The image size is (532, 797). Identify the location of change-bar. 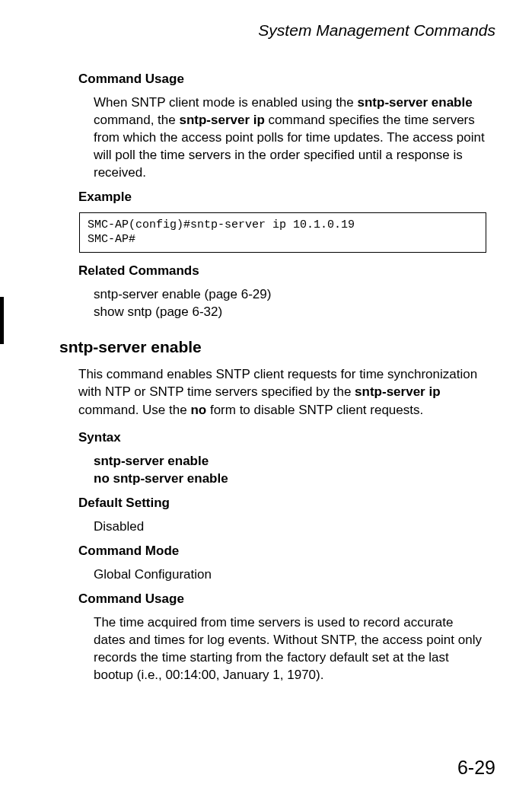
(2, 320).